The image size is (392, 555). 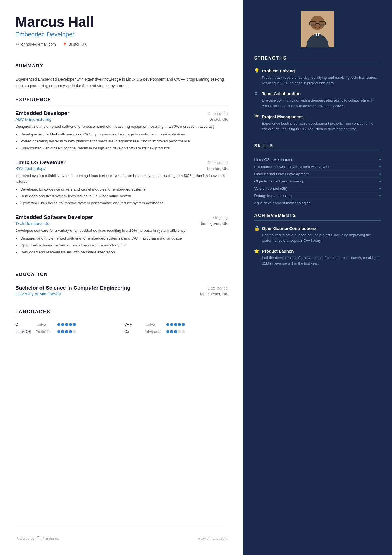 What do you see at coordinates (33, 223) in the screenshot?
I see `exp-company-3: Tech Solutions Ltd.` at bounding box center [33, 223].